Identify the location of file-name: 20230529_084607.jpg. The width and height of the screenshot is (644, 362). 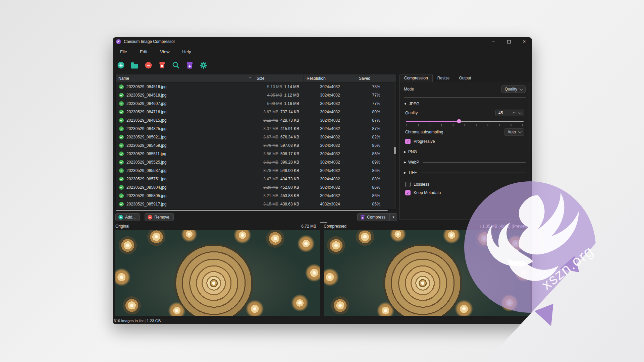
(146, 104).